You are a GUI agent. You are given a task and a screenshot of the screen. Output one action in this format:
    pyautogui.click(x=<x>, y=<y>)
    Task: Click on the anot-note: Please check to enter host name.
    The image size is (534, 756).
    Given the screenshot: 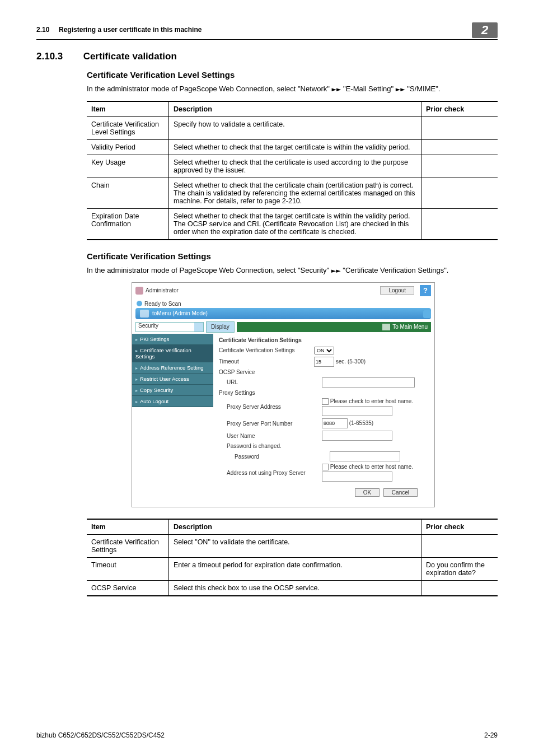 What is the action you would take?
    pyautogui.click(x=372, y=467)
    